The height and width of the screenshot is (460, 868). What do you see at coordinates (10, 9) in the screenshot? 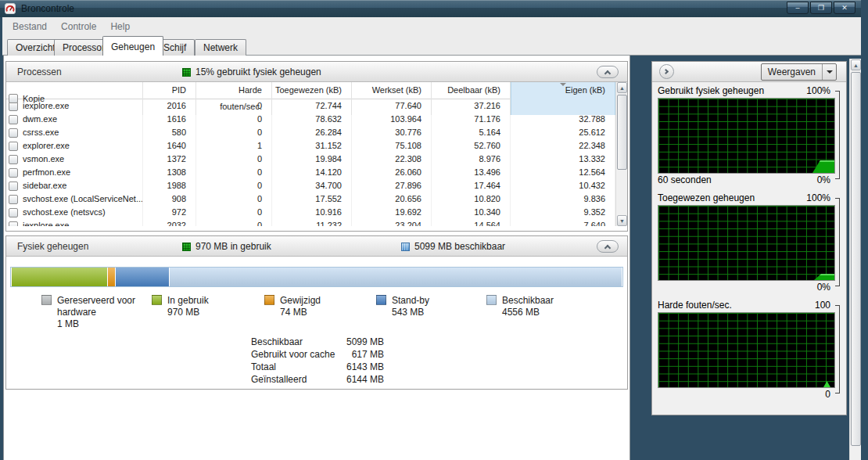
I see `app-icon` at bounding box center [10, 9].